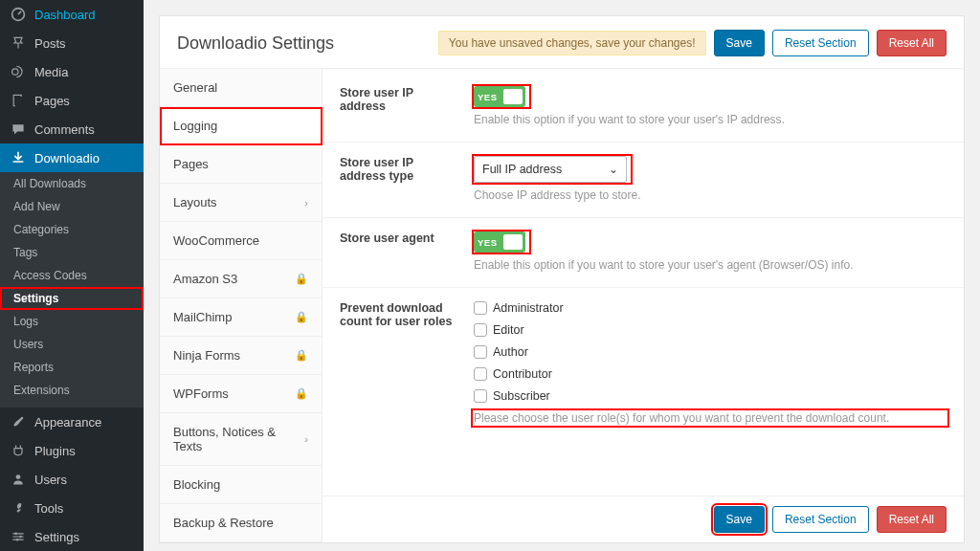 The image size is (980, 551). What do you see at coordinates (18, 537) in the screenshot?
I see `sliders-icon` at bounding box center [18, 537].